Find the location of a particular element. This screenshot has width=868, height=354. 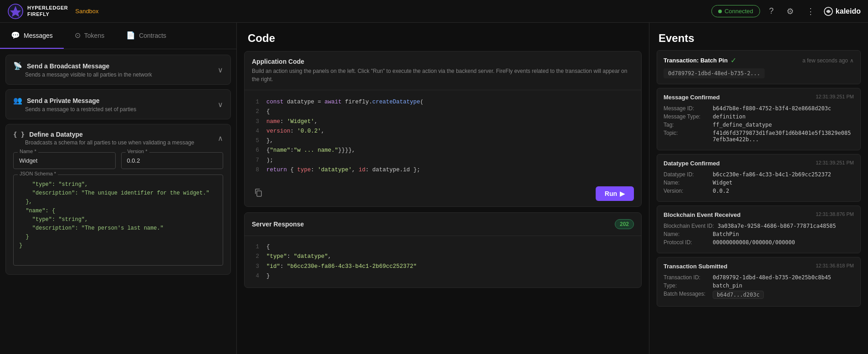

accordion-broadcast-header: 📡 Send a Broadcast Message Sends a messa… is located at coordinates (118, 70).